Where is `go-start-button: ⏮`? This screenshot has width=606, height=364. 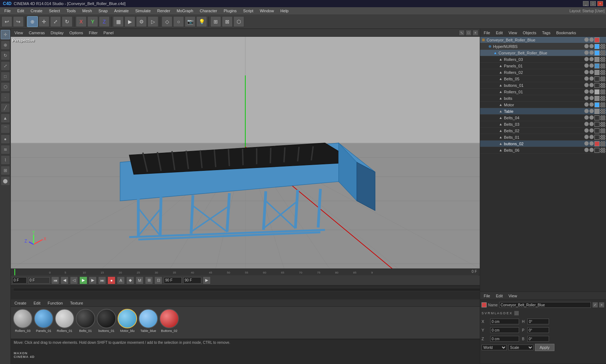
go-start-button: ⏮ is located at coordinates (55, 280).